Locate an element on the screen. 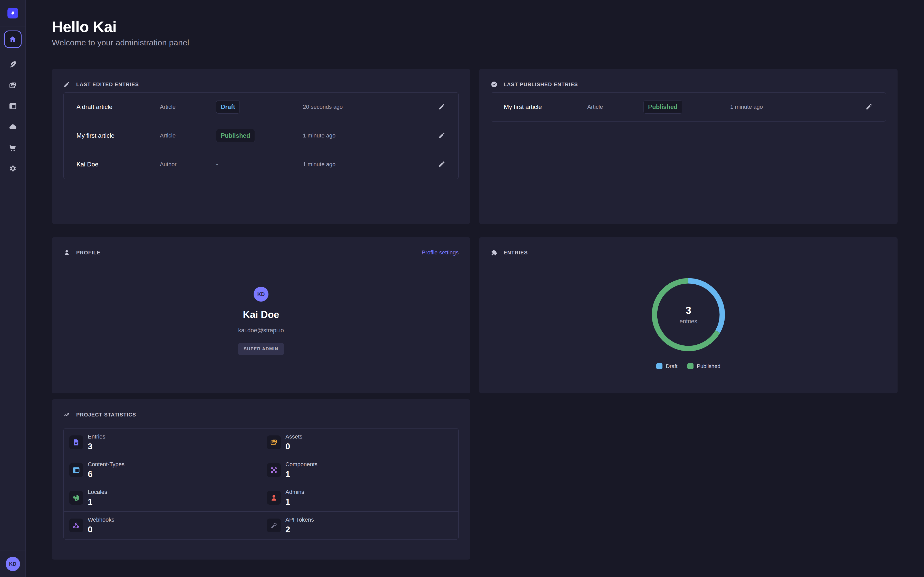 The width and height of the screenshot is (924, 577). profile-card: PROFILE Profile settings KD Kai Doe kai.… is located at coordinates (261, 315).